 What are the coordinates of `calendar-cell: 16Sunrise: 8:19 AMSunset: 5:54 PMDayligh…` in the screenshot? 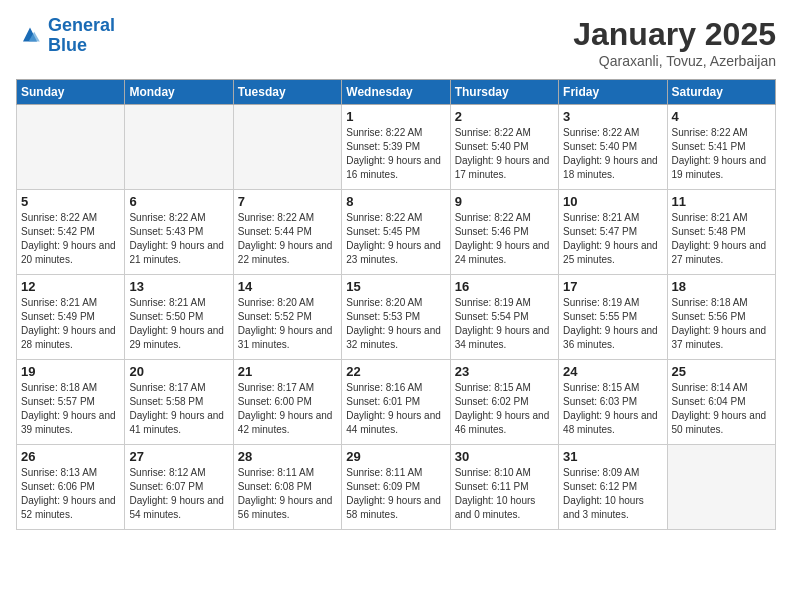 It's located at (504, 318).